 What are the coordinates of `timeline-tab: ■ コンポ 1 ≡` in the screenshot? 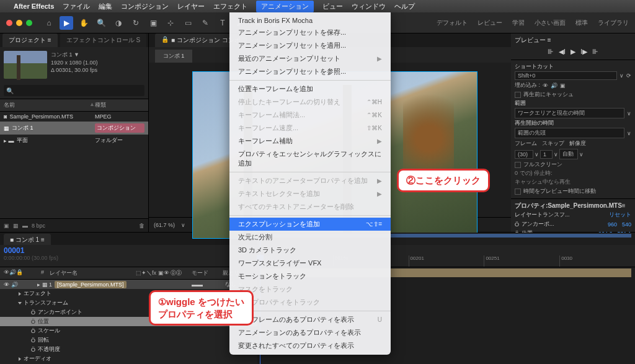 It's located at (27, 239).